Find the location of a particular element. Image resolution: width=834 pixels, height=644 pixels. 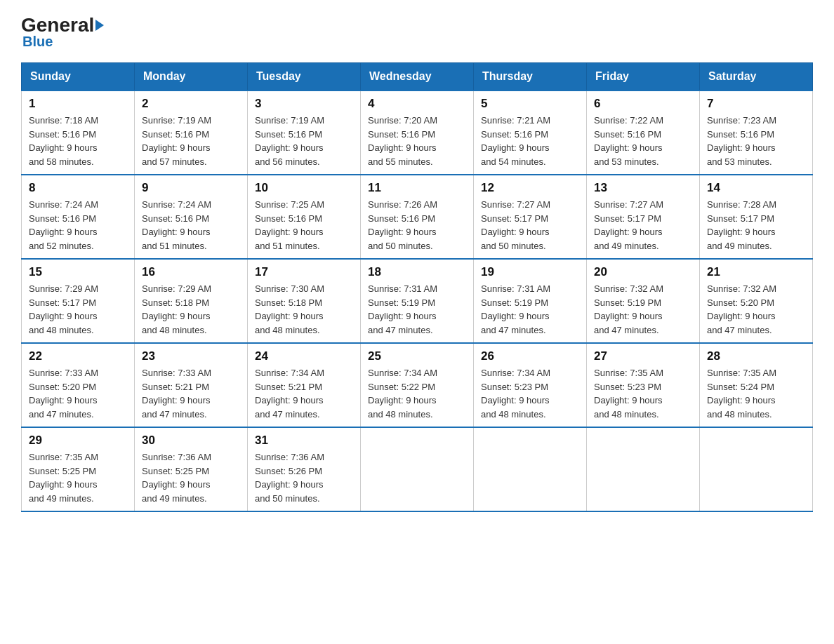

day-number: 25 is located at coordinates (417, 356).